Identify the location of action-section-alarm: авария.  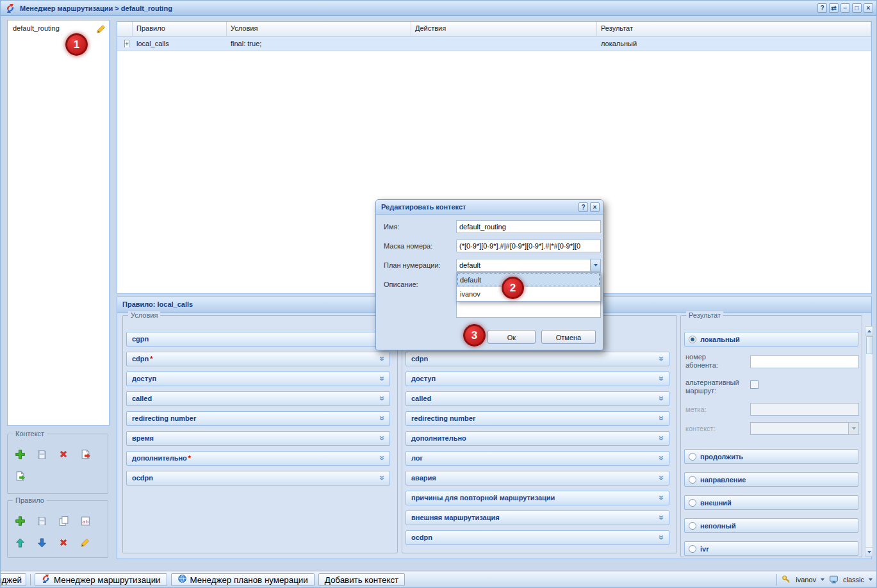
(537, 478).